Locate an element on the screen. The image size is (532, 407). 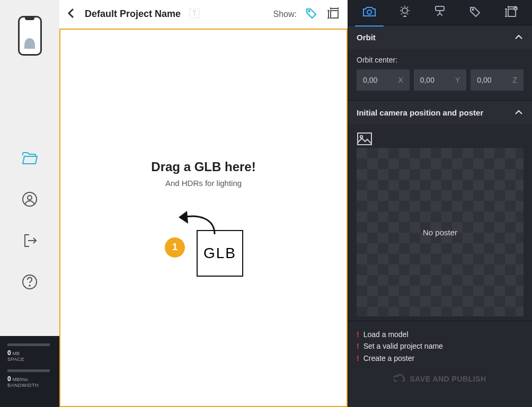
show-label: Show: is located at coordinates (285, 14).